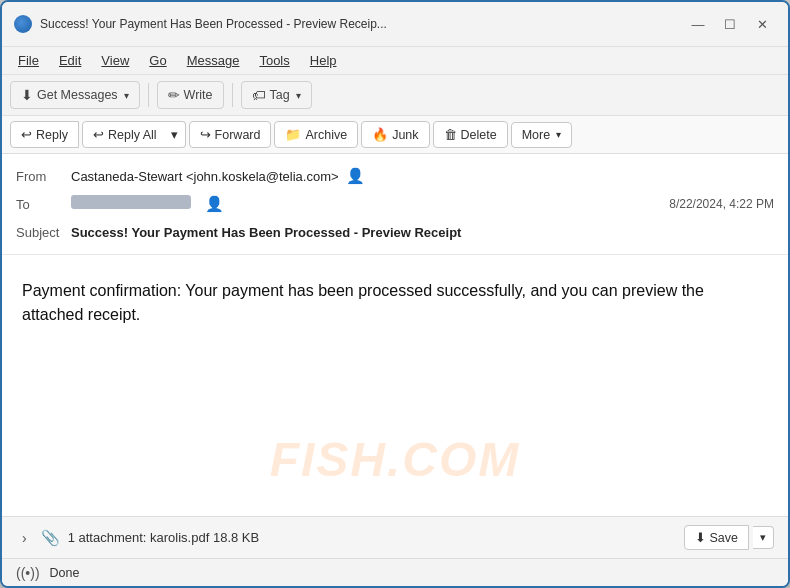  I want to click on attachment-label: 1 attachment: karolis.pdf 18.8 KB, so click(164, 538).